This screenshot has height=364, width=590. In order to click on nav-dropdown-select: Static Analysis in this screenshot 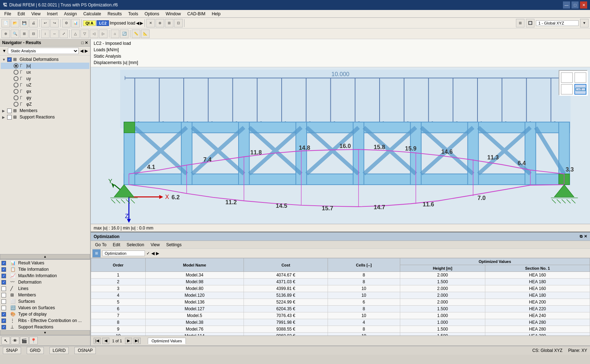, I will do `click(43, 51)`.